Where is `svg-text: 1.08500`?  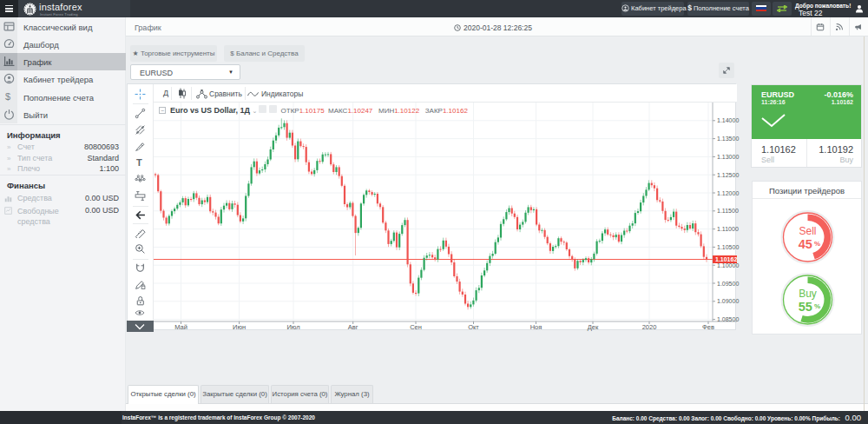 svg-text: 1.08500 is located at coordinates (727, 320).